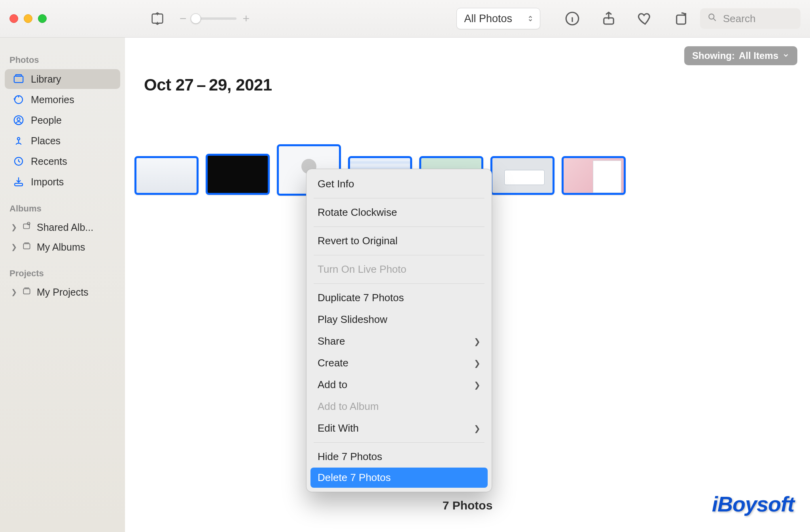  What do you see at coordinates (215, 19) in the screenshot?
I see `zoom-slider` at bounding box center [215, 19].